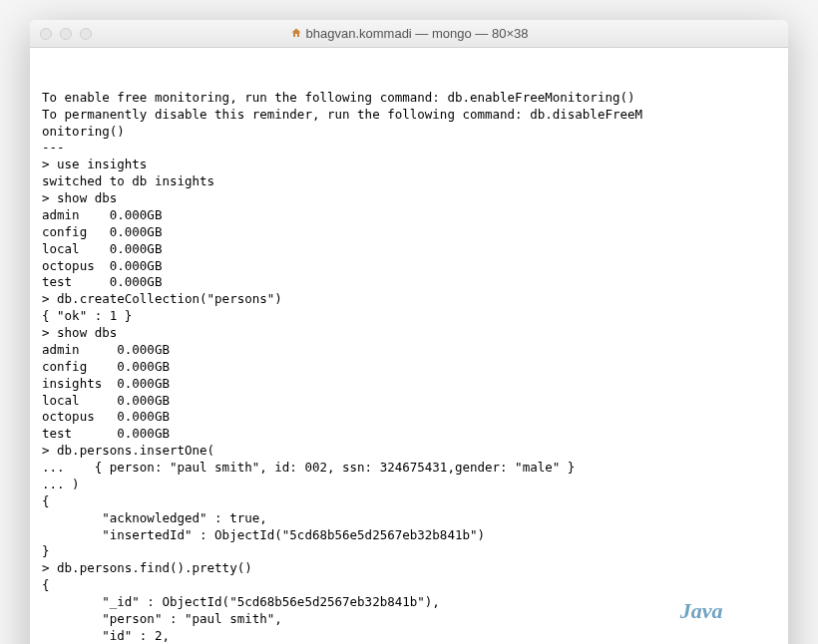 Image resolution: width=818 pixels, height=644 pixels. What do you see at coordinates (409, 385) in the screenshot?
I see `terminal-line: insights 0.000GB` at bounding box center [409, 385].